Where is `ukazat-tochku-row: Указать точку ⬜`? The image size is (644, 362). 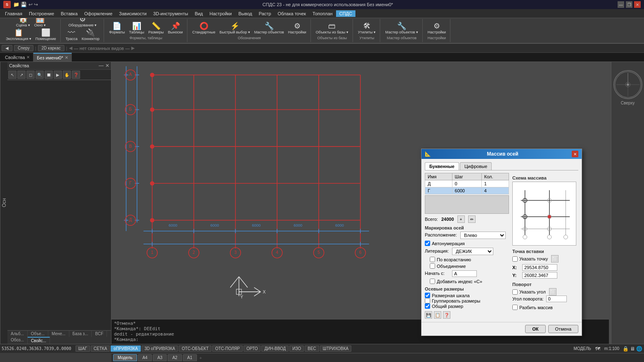 ukazat-tochku-row: Указать точку ⬜ is located at coordinates (545, 259).